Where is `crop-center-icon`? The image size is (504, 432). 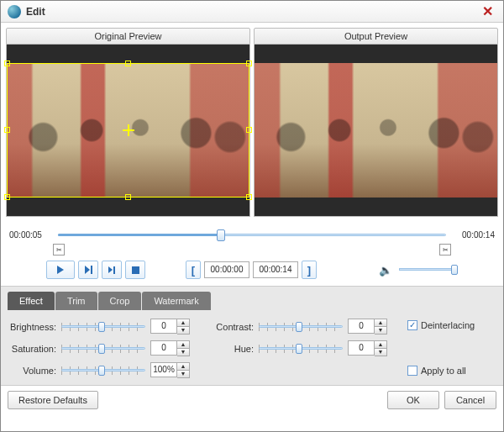 crop-center-icon is located at coordinates (129, 130).